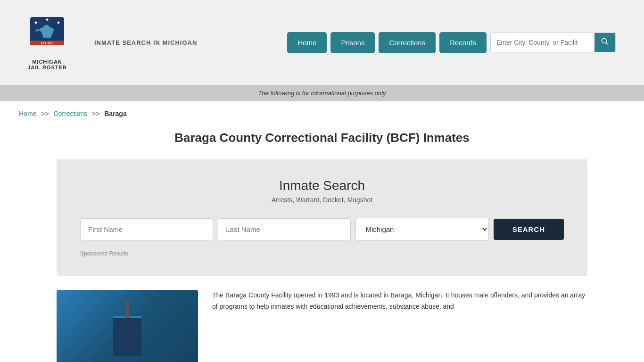  What do you see at coordinates (322, 93) in the screenshot?
I see `info-bar: The following is for informational purpo…` at bounding box center [322, 93].